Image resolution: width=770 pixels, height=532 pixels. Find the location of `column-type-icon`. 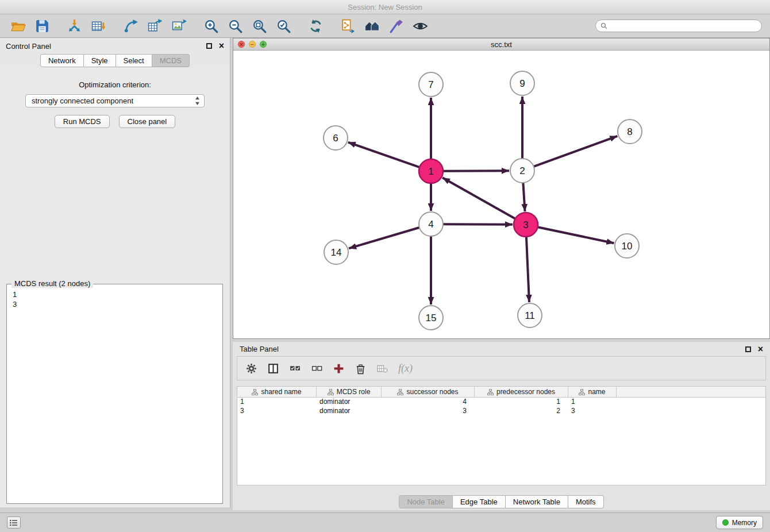

column-type-icon is located at coordinates (491, 392).